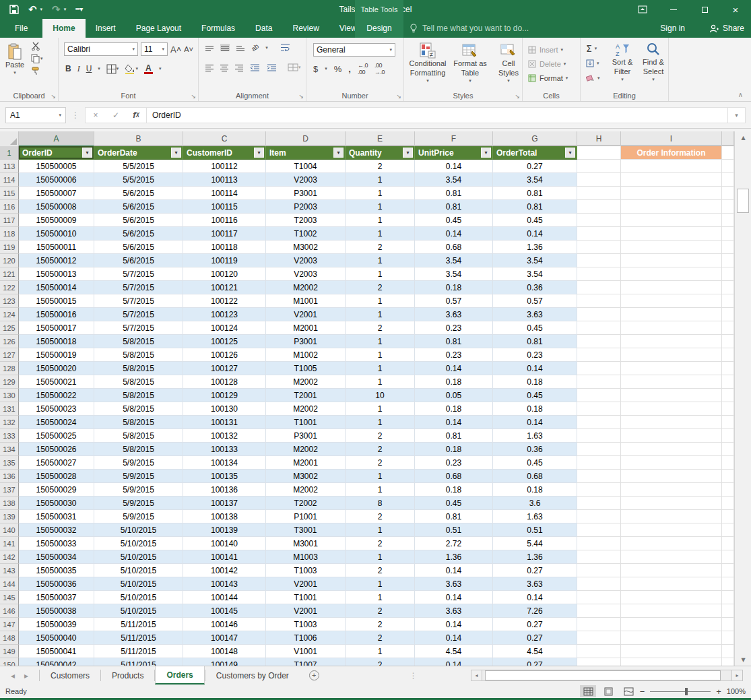 The image size is (751, 700). Describe the element at coordinates (209, 47) in the screenshot. I see `align-top-icon` at that location.